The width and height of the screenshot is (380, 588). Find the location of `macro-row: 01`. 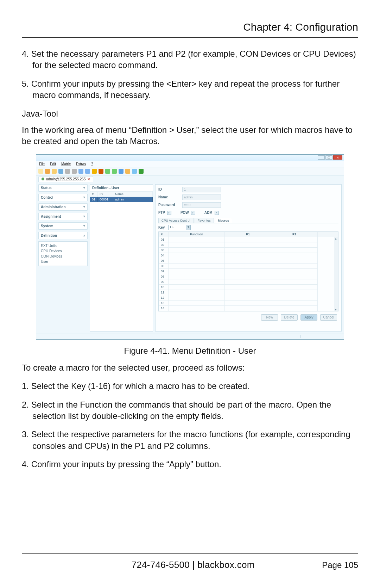

macro-row: 01 is located at coordinates (248, 240).